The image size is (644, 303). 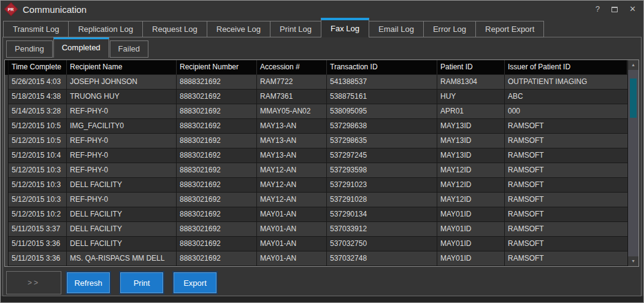 What do you see at coordinates (633, 261) in the screenshot?
I see `scroll-down-icon: ▼` at bounding box center [633, 261].